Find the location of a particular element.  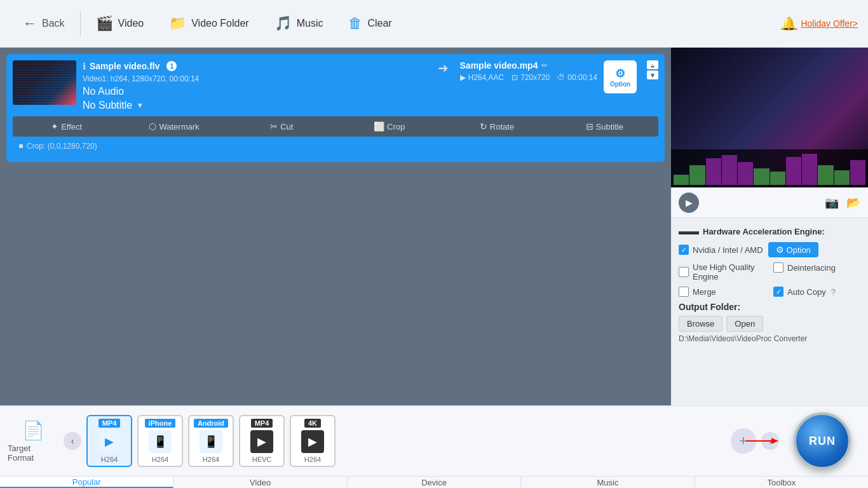

watermark-label: Watermark is located at coordinates (179, 127).